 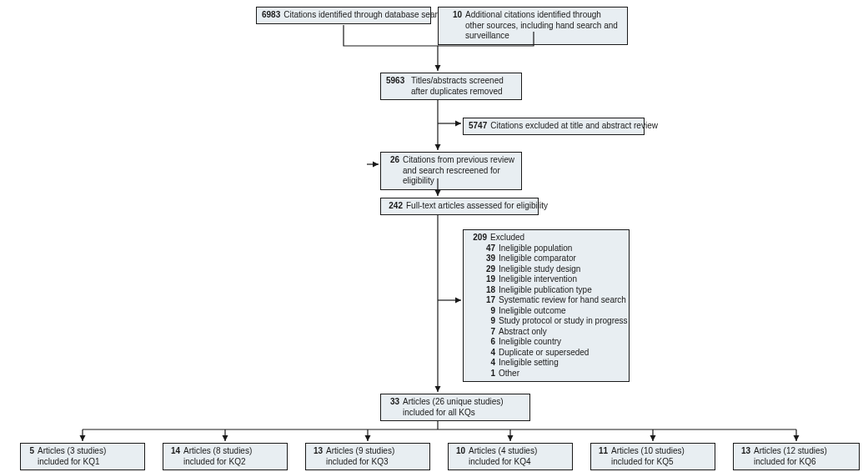 What do you see at coordinates (233, 457) in the screenshot?
I see `label: Articles (8 studies) included for KQ2` at bounding box center [233, 457].